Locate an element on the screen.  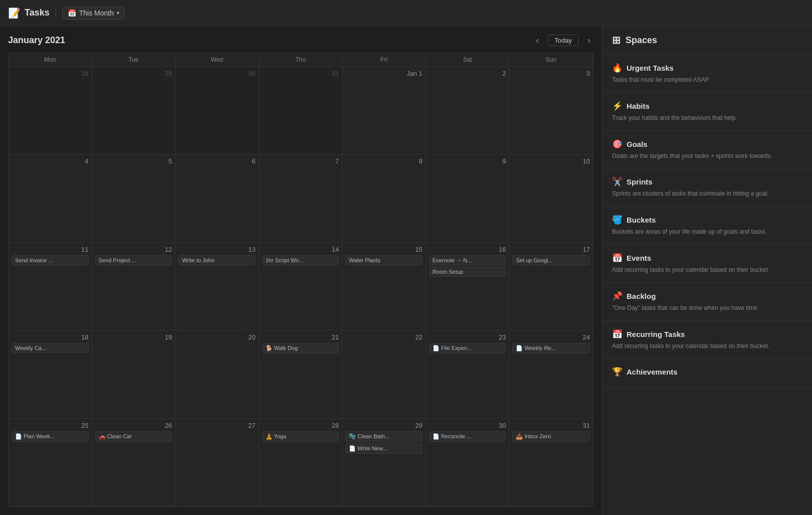
cal-cell-1-1: 5 is located at coordinates (134, 199).